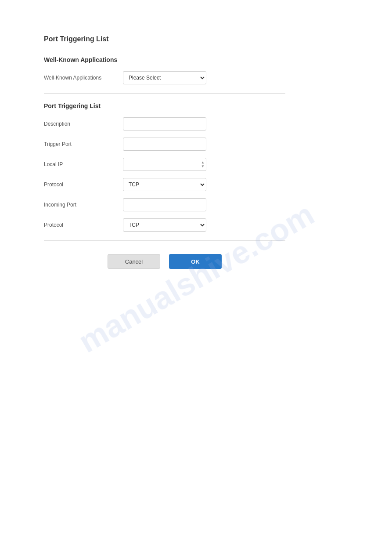 The width and height of the screenshot is (392, 555). What do you see at coordinates (165, 225) in the screenshot?
I see `protocol-row-2: Protocol TCP UDP Both` at bounding box center [165, 225].